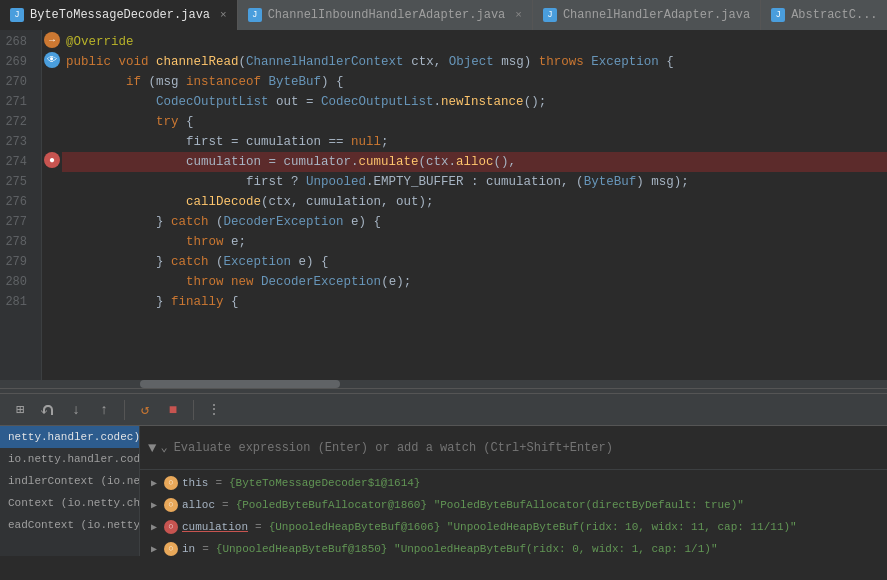 This screenshot has width=887, height=580. I want to click on expand-in: ▶, so click(154, 549).